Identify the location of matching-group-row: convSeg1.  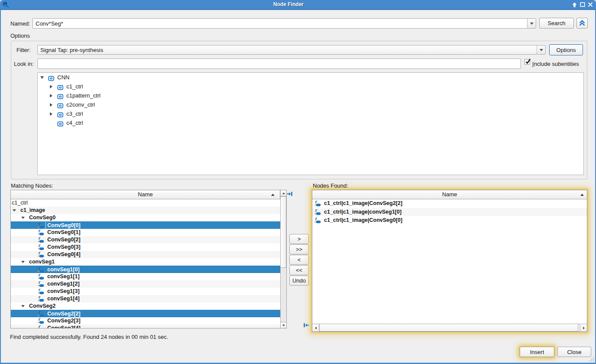
(146, 262).